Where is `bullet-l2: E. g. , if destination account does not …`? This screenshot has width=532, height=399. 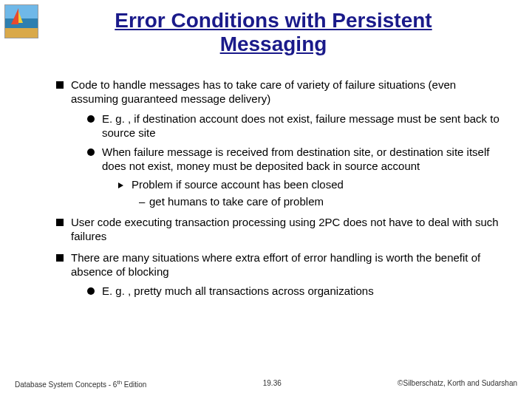
bullet-l2: E. g. , if destination account does not … is located at coordinates (295, 126).